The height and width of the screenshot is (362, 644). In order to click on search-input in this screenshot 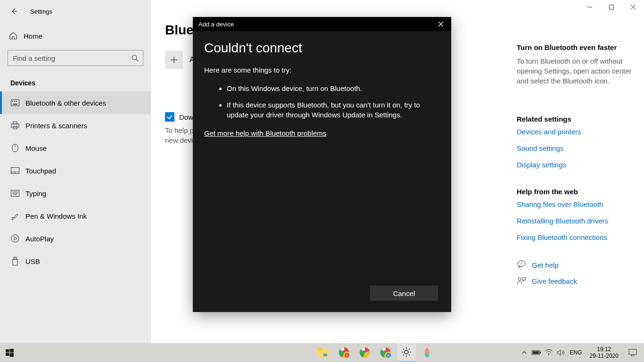, I will do `click(75, 58)`.